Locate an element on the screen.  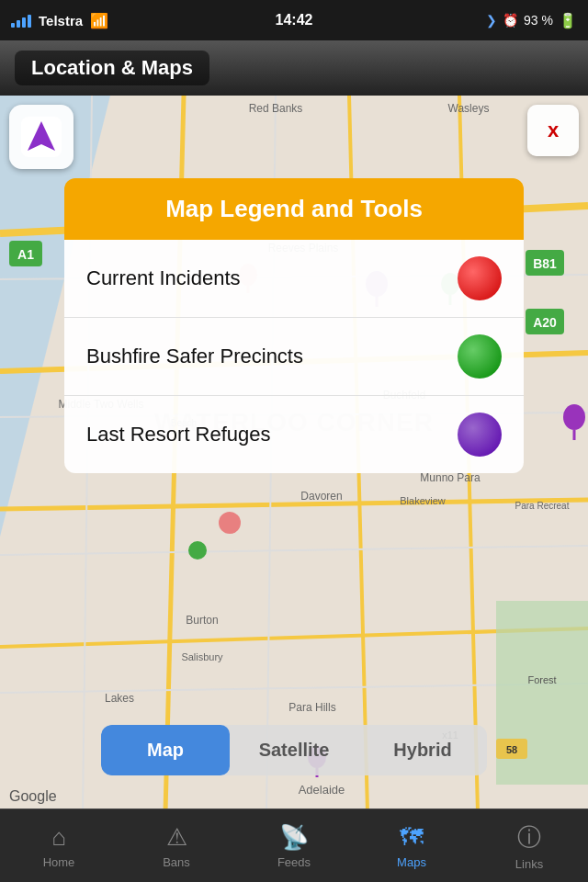
info-icon: ⓘ is located at coordinates (529, 838).